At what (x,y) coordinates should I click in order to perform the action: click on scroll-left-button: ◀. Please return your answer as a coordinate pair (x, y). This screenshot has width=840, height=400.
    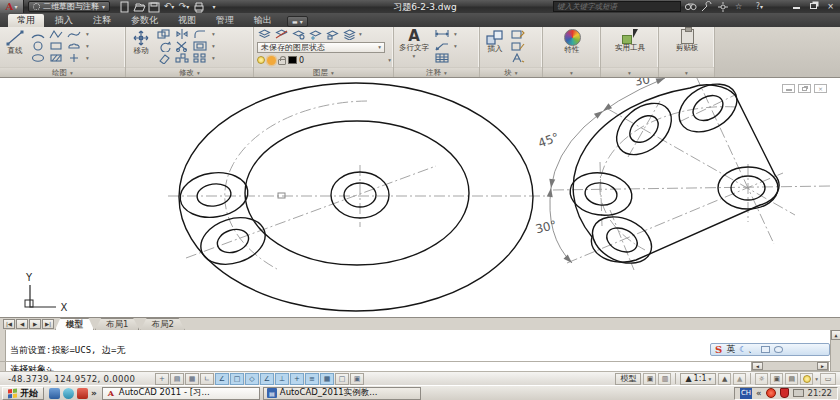
    Looking at the image, I should click on (758, 366).